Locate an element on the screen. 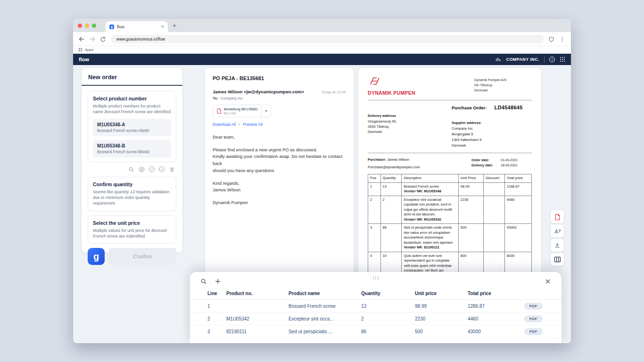 This screenshot has height=362, width=644. table-row: 3 86 Sed ut perspiciatis unde omnis iste… is located at coordinates (450, 238).